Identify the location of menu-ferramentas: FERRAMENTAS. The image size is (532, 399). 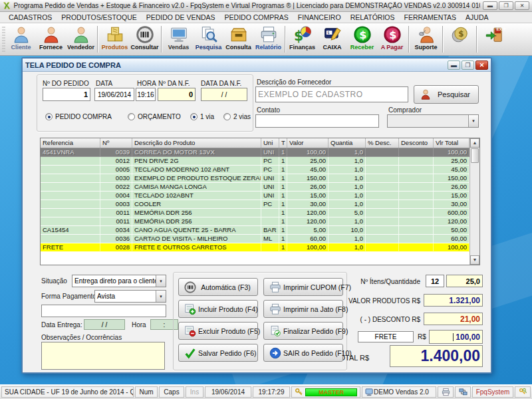
(431, 17).